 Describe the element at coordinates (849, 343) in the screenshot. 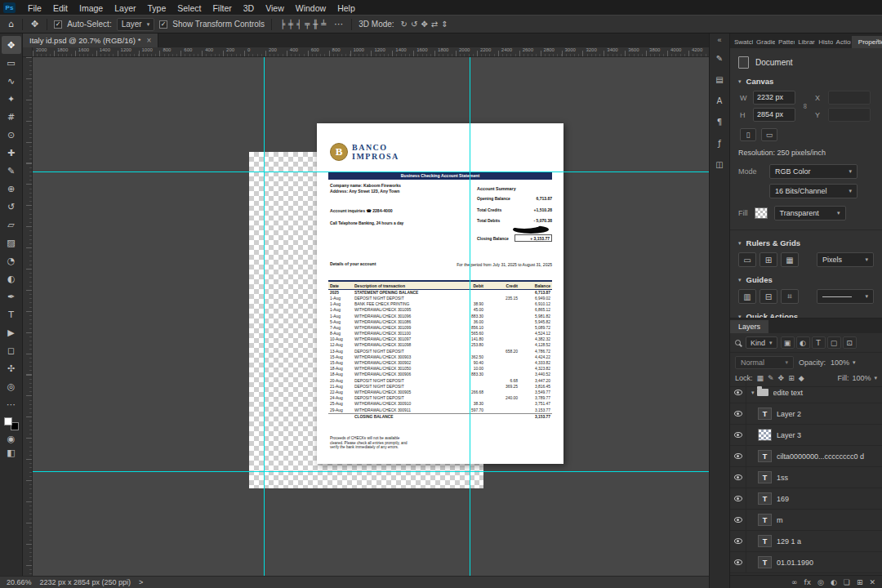

I see `filter-smart-objects-icon: ⊡` at that location.